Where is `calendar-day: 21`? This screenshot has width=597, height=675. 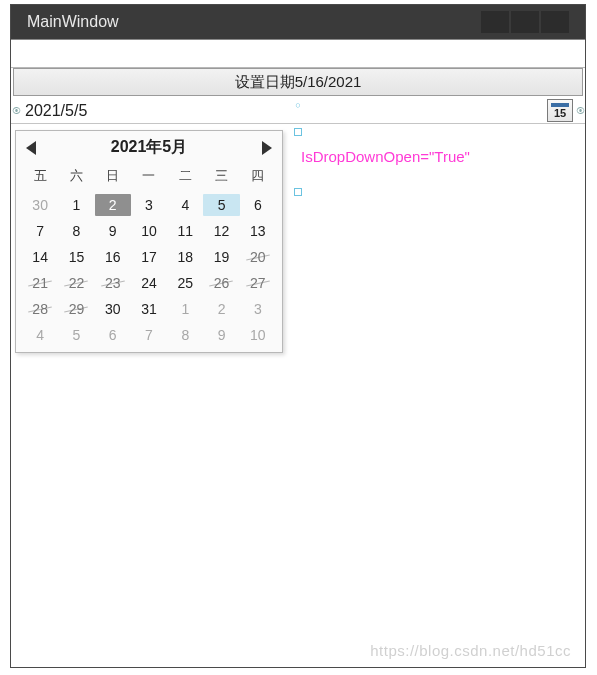 calendar-day: 21 is located at coordinates (40, 283).